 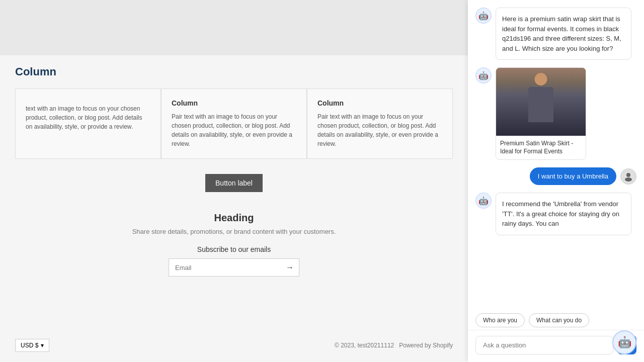 What do you see at coordinates (234, 224) in the screenshot?
I see `heading-section: Heading Share store details, promotions,…` at bounding box center [234, 224].